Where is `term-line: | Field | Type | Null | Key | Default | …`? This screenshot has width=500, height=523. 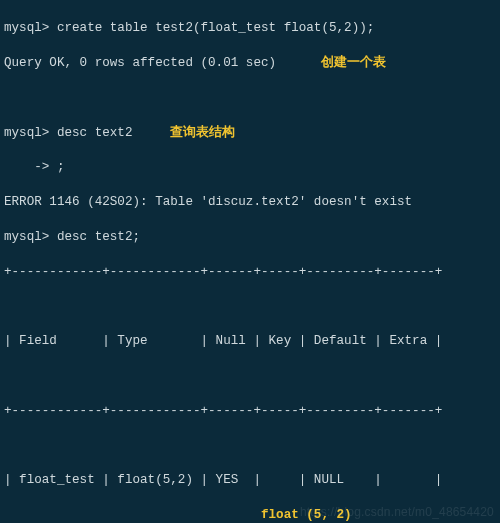
term-line: | Field | Type | Null | Key | Default | … is located at coordinates (250, 342).